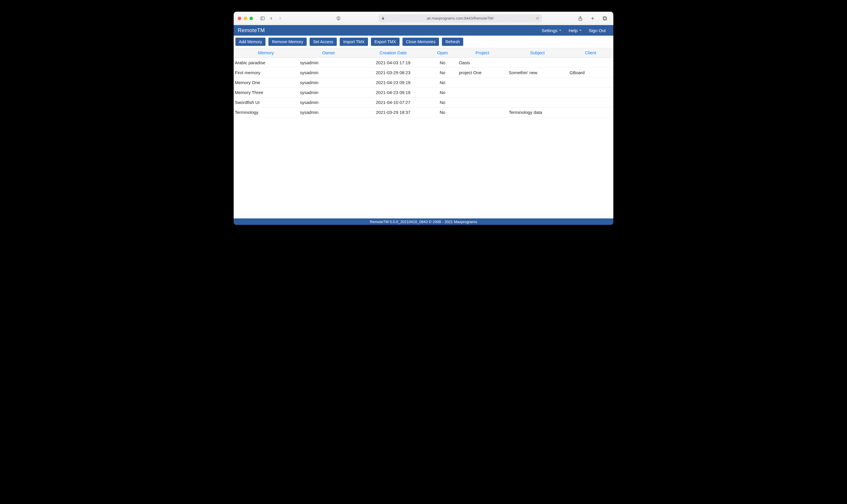 The image size is (847, 504). Describe the element at coordinates (271, 18) in the screenshot. I see `back-button` at that location.